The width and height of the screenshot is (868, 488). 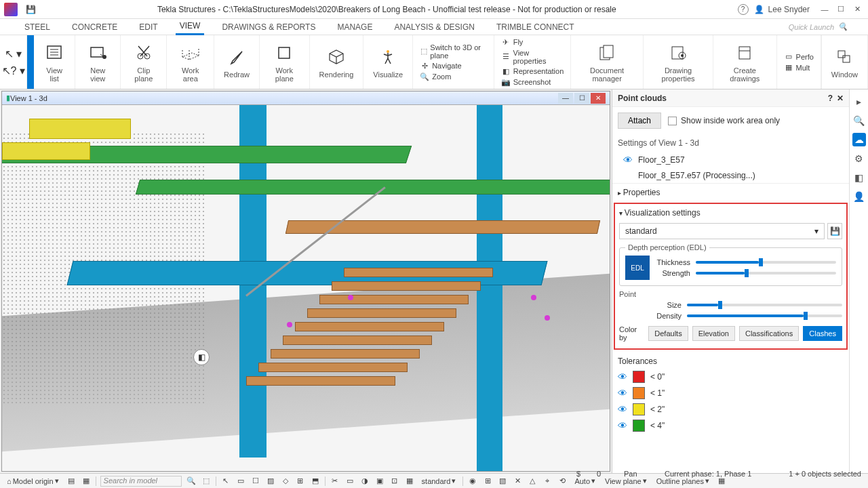 What do you see at coordinates (148, 27) in the screenshot?
I see `tab-edit: EDIT` at bounding box center [148, 27].